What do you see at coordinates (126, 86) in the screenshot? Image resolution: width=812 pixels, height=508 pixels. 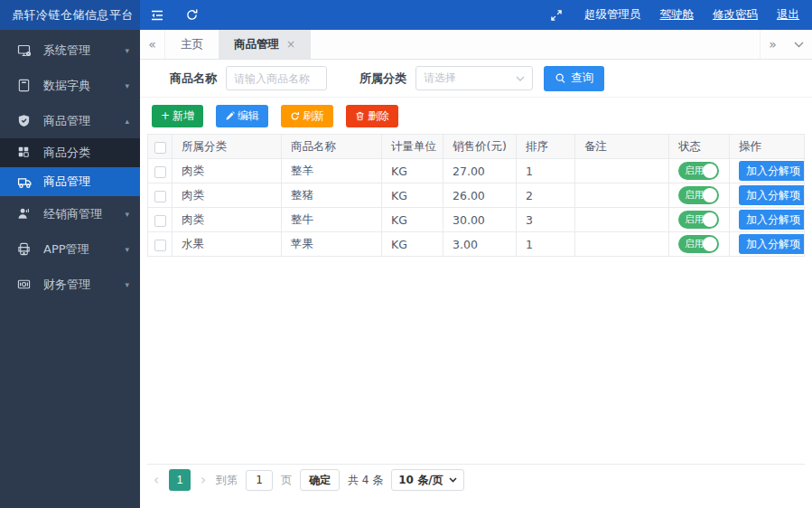 I see `chevron-down-icon: ▾` at bounding box center [126, 86].